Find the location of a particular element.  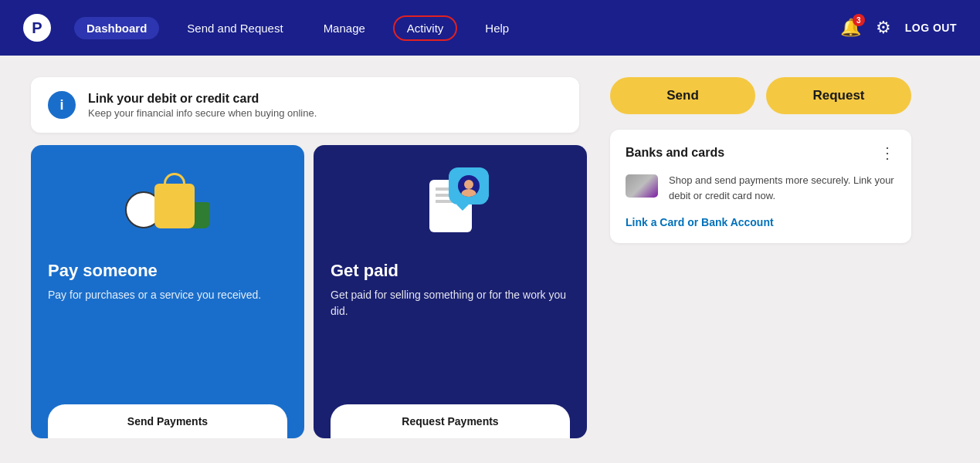

info-icon: i is located at coordinates (62, 105).